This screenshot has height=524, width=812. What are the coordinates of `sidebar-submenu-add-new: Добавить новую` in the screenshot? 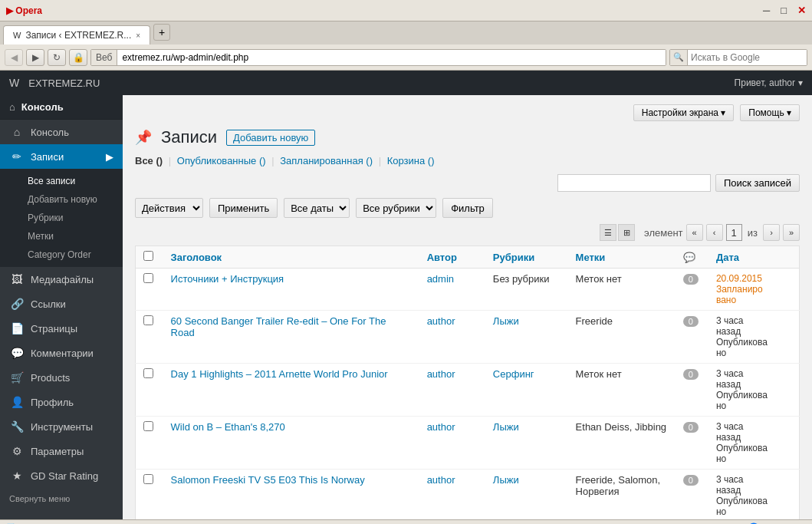 It's located at (61, 199).